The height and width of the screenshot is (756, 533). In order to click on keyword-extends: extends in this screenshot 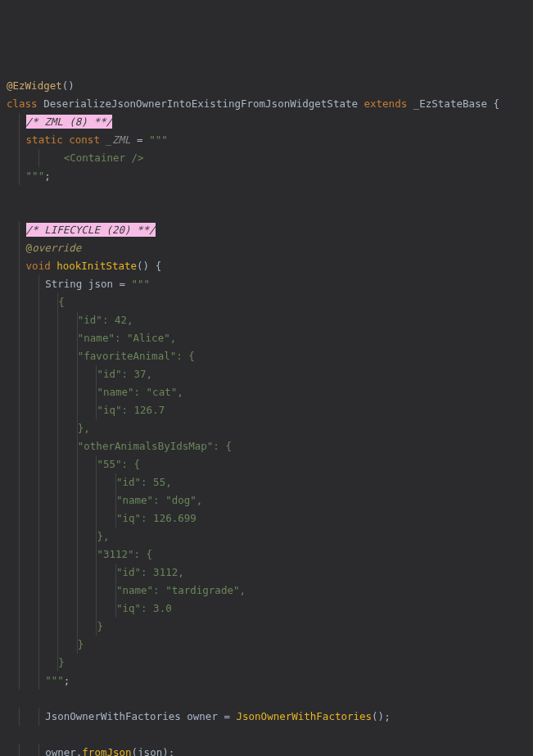, I will do `click(386, 103)`.